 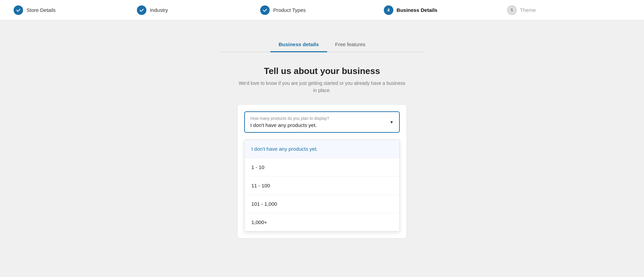 What do you see at coordinates (41, 10) in the screenshot?
I see `store-details-label: Store Details` at bounding box center [41, 10].